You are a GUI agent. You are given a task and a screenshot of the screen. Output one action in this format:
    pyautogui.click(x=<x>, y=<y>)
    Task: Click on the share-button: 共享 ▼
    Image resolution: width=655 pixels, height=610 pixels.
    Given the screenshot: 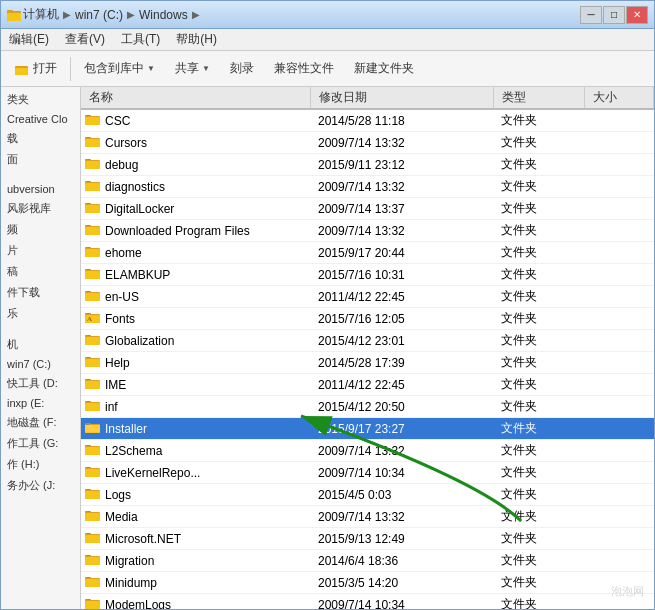 What is the action you would take?
    pyautogui.click(x=192, y=69)
    